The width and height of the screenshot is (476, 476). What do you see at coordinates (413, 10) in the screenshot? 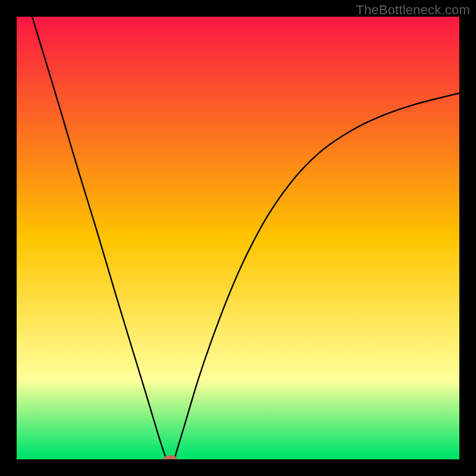
I see `watermark-text: TheBottleneck.com` at bounding box center [413, 10].